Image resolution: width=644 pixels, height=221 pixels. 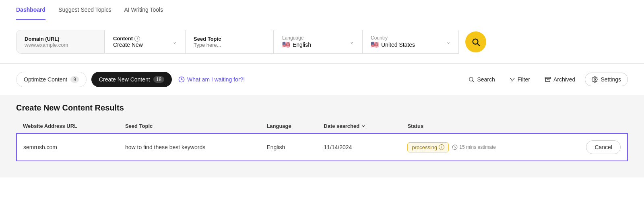 What do you see at coordinates (411, 42) in the screenshot?
I see `country-filter: Country 🇺🇸 United States ⌄` at bounding box center [411, 42].